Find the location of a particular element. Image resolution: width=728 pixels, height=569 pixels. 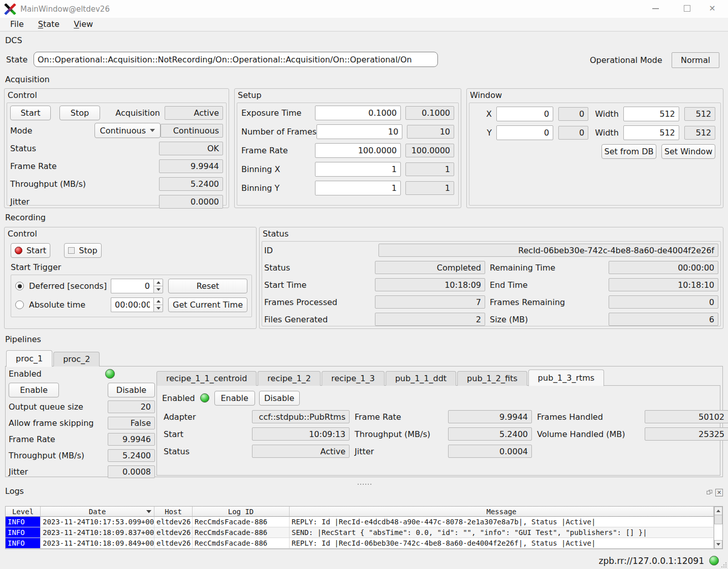

menu-view: View is located at coordinates (83, 24).